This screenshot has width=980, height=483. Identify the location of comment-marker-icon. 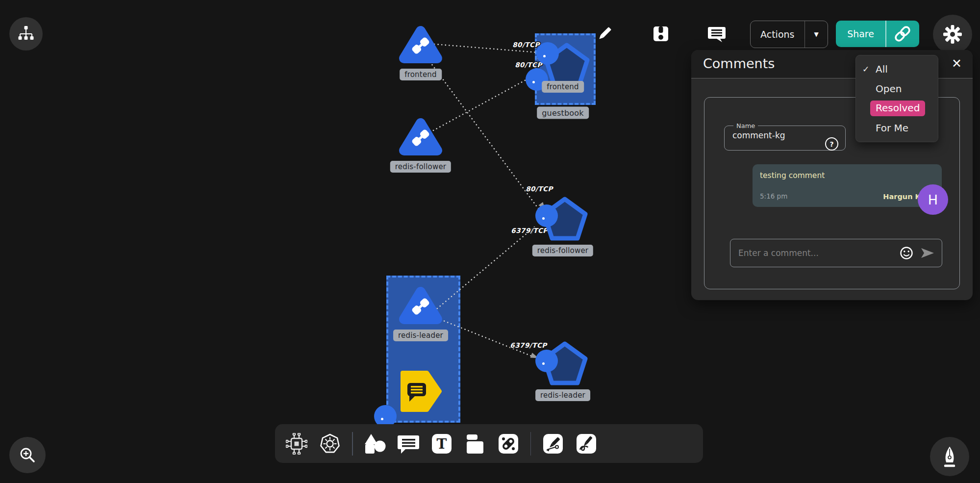
(420, 391).